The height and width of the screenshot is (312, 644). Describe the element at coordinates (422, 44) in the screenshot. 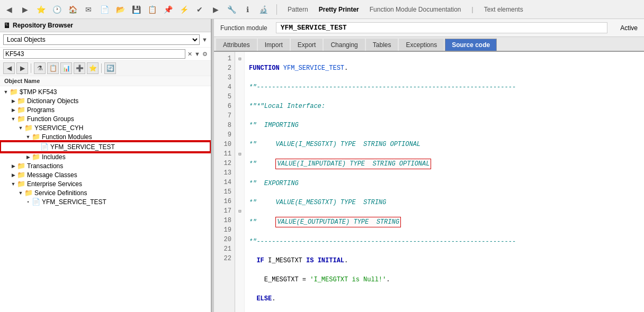

I see `tab-exceptions: Exceptions` at that location.